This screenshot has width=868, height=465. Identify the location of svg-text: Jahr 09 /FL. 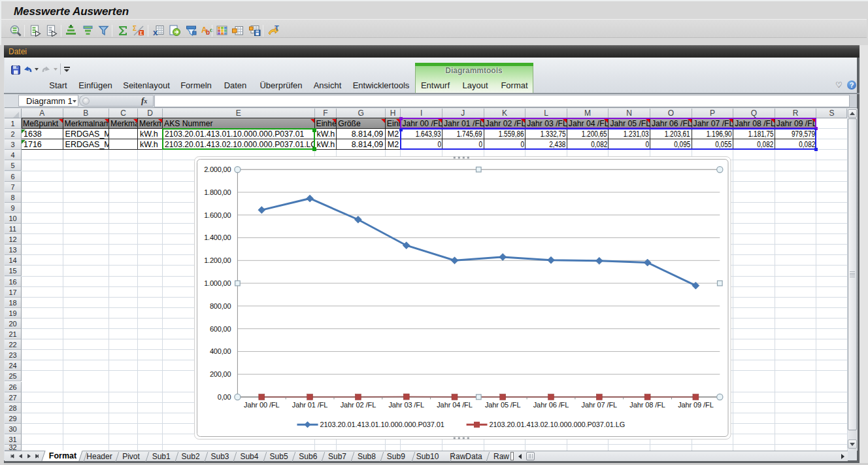
(695, 405).